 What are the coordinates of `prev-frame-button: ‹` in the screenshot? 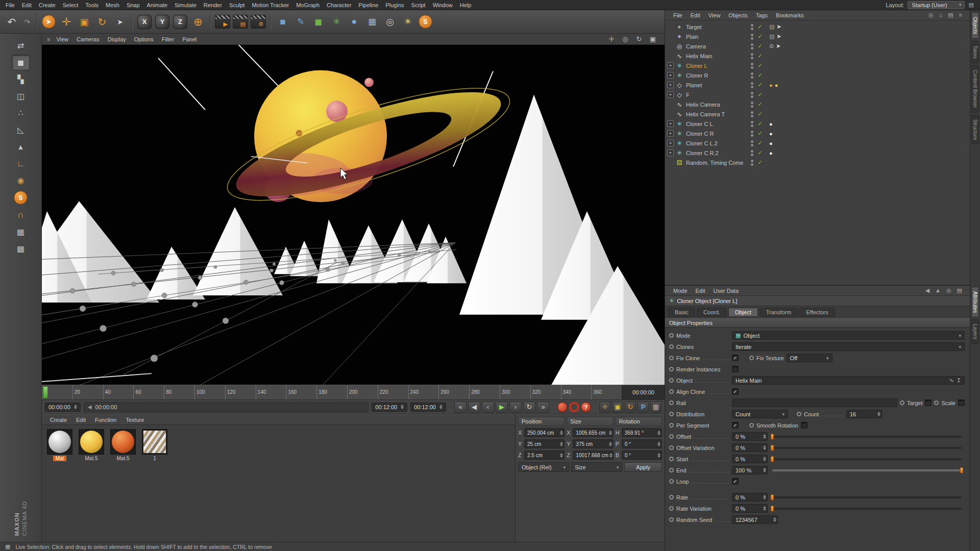 It's located at (488, 407).